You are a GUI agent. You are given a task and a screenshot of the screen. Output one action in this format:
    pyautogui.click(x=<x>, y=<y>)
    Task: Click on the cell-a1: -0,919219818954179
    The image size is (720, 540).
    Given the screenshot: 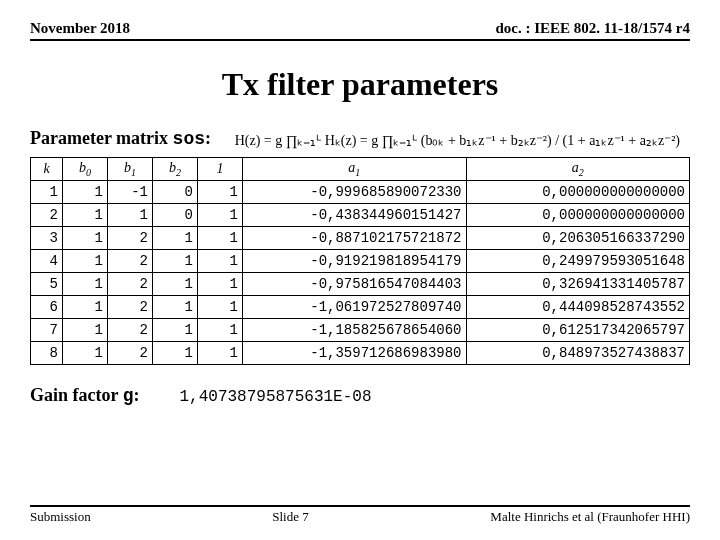 What is the action you would take?
    pyautogui.click(x=355, y=262)
    